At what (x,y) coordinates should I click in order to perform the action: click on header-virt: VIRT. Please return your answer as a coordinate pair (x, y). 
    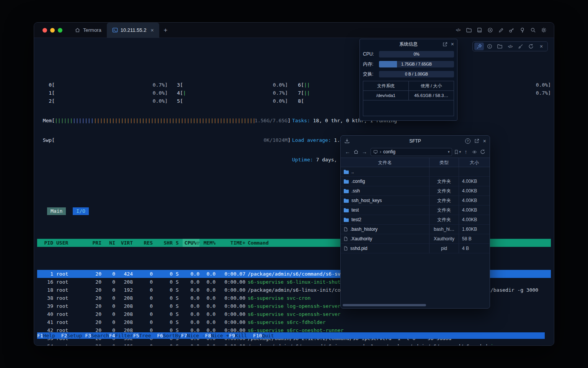
    Looking at the image, I should click on (124, 243).